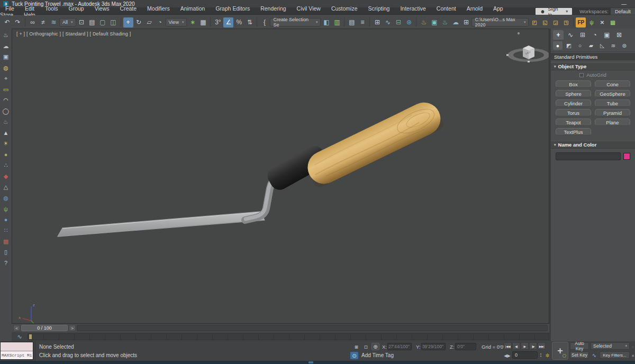 The height and width of the screenshot is (364, 635). What do you see at coordinates (613, 122) in the screenshot?
I see `plane-button: Plane` at bounding box center [613, 122].